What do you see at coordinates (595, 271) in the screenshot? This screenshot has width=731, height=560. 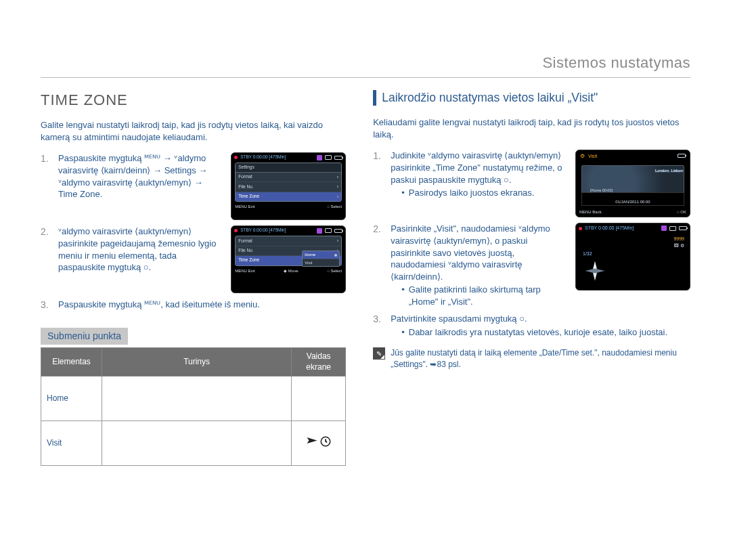 I see `compass-icon` at bounding box center [595, 271].